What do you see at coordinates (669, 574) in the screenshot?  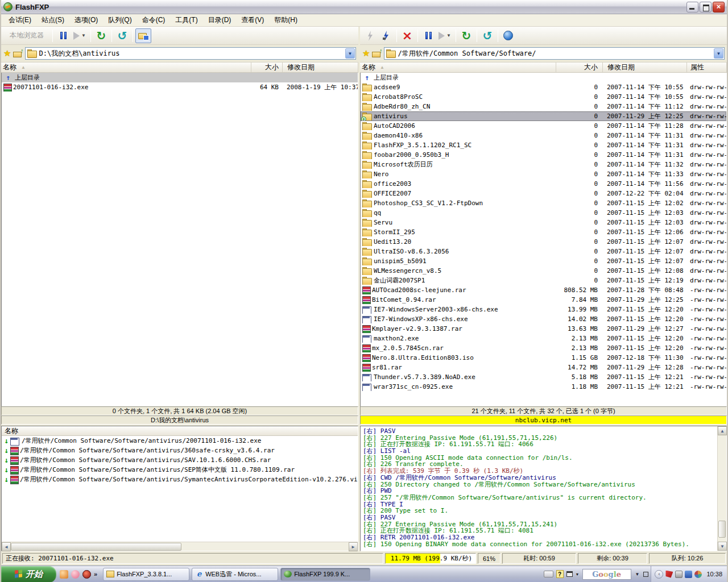 I see `tray-icon-flashget` at bounding box center [669, 574].